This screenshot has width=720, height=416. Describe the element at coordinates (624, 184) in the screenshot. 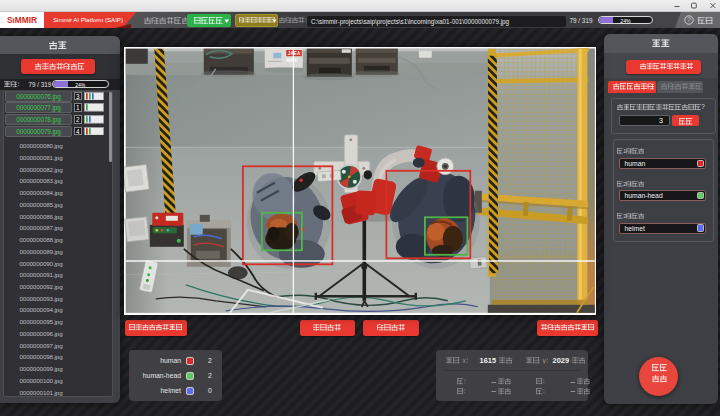

I see `svg-text: 2` at that location.